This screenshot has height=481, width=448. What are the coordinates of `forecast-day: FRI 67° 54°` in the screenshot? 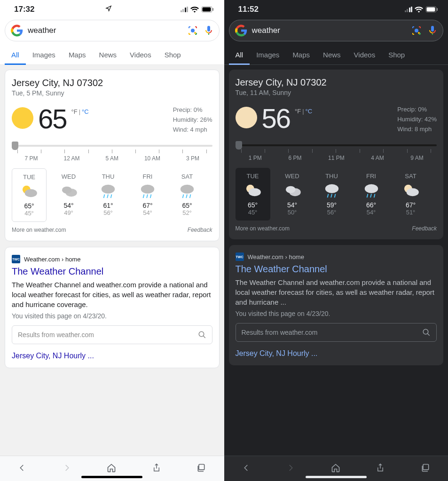 It's located at (148, 195).